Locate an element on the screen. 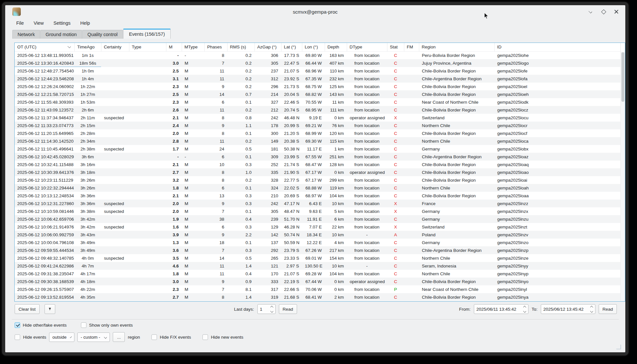  event-row: 2025-06-12 09:30:38.1685394h 18m3.0M90.9… is located at coordinates (318, 281).